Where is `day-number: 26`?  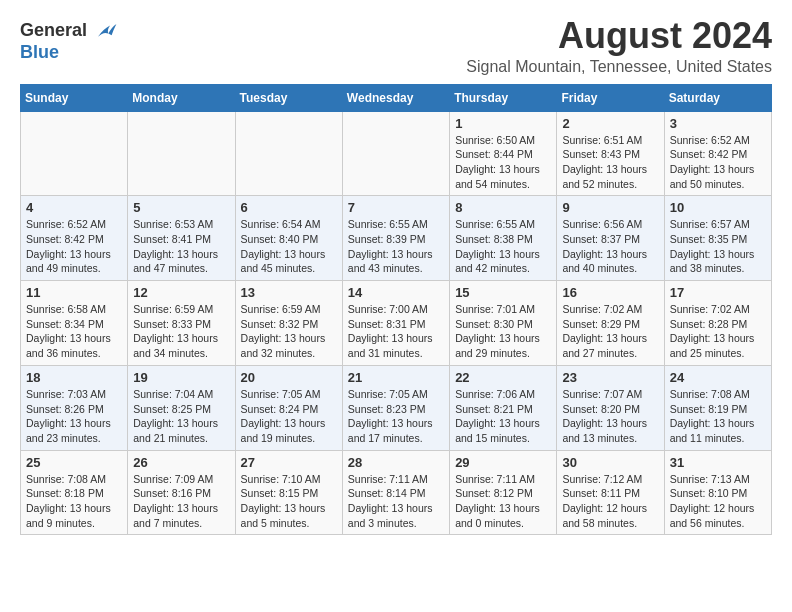
day-number: 26 is located at coordinates (181, 462).